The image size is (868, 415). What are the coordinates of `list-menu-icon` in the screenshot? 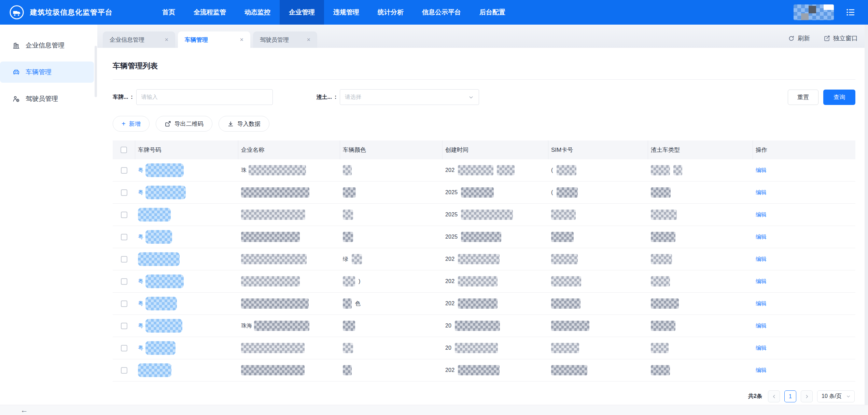 It's located at (851, 12).